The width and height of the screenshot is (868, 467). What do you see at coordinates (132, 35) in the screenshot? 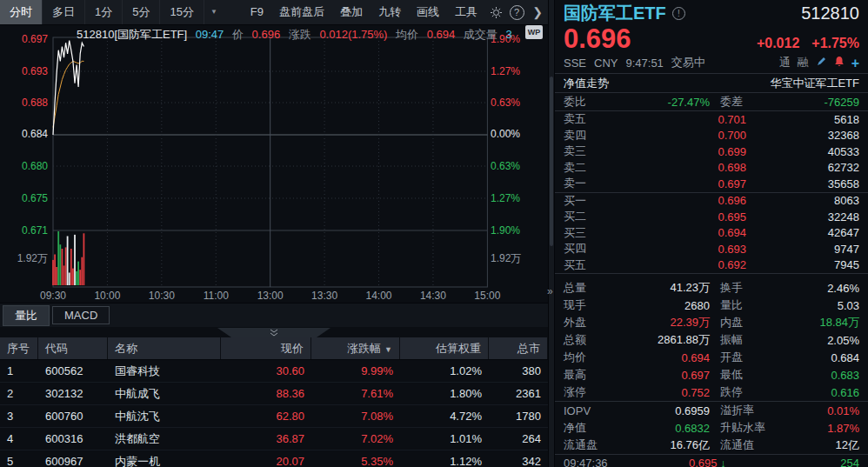
I see `chart-symbol: 512810[国防军工ETF]` at bounding box center [132, 35].